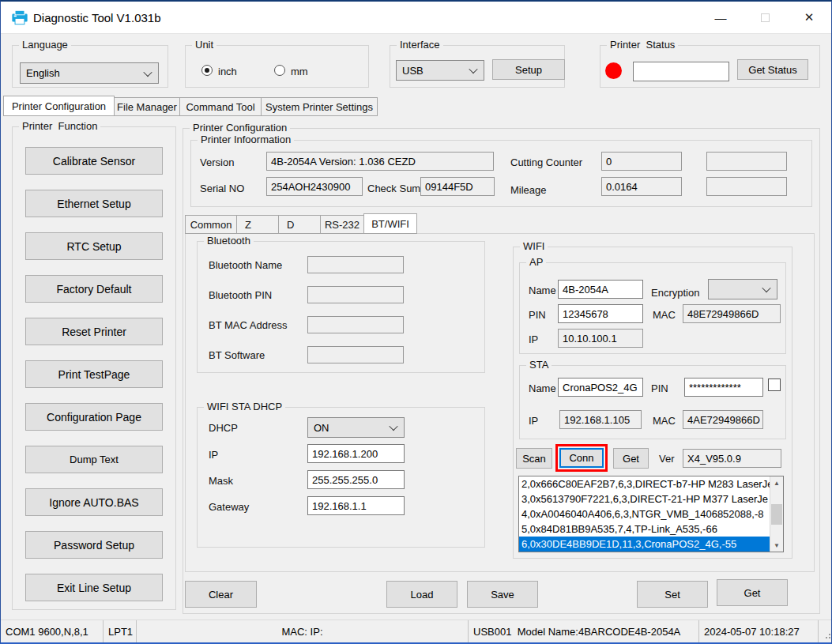 The height and width of the screenshot is (644, 832). Describe the element at coordinates (89, 73) in the screenshot. I see `language-select: English` at that location.